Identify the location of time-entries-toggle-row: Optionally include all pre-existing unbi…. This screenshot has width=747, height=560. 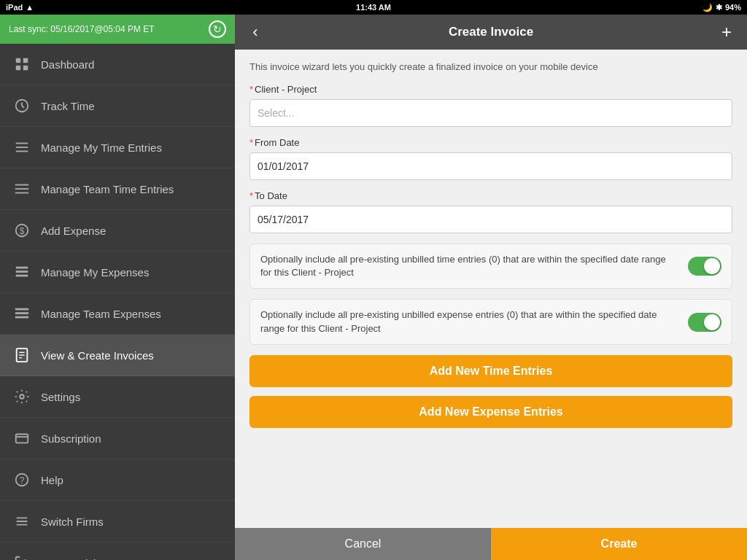
(491, 266).